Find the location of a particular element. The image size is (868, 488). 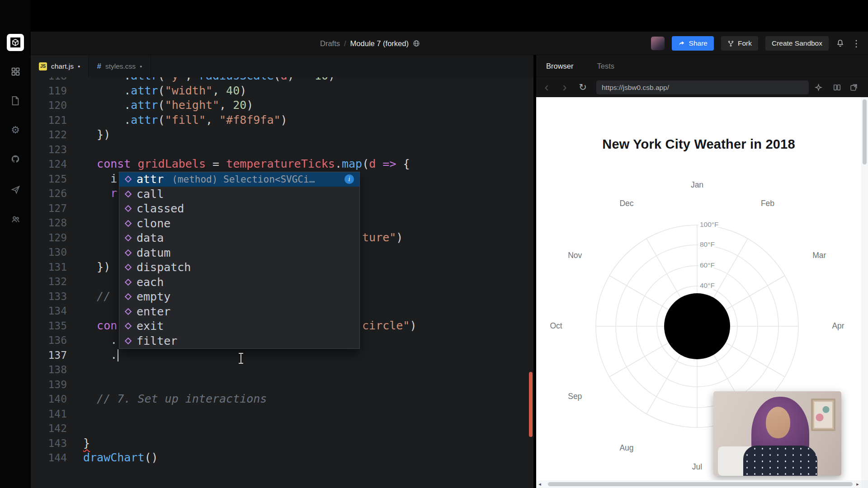

open-new-window-icon is located at coordinates (856, 87).